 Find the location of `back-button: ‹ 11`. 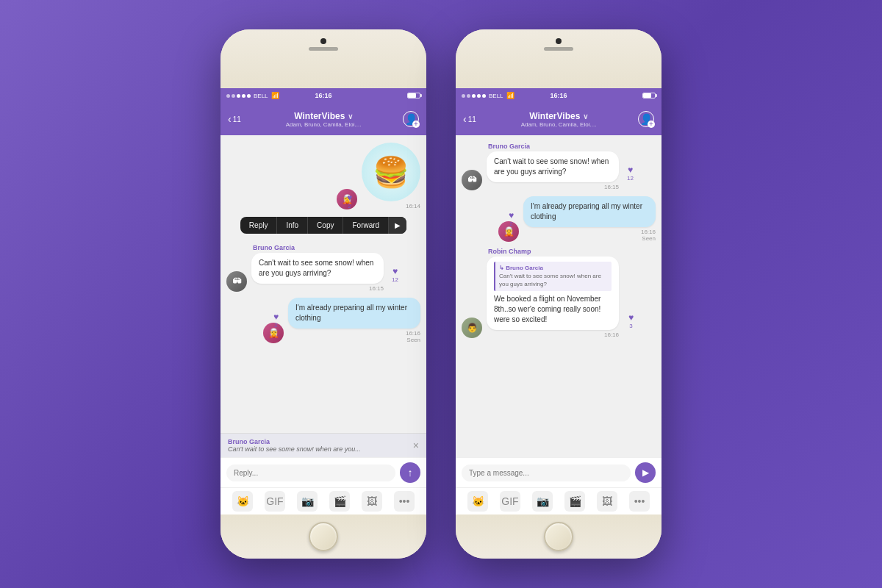

back-button: ‹ 11 is located at coordinates (234, 119).